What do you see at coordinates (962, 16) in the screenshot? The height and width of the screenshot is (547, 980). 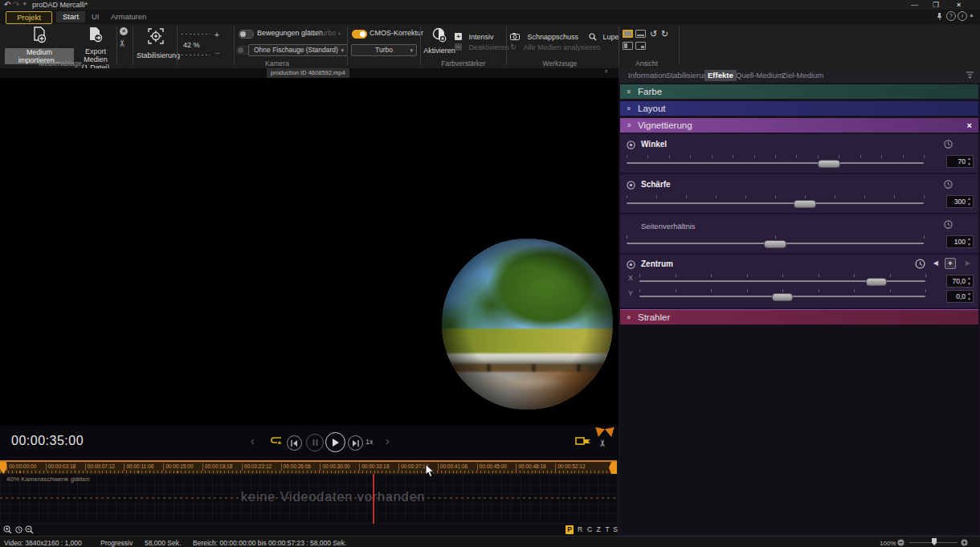 I see `info-icon: i` at bounding box center [962, 16].